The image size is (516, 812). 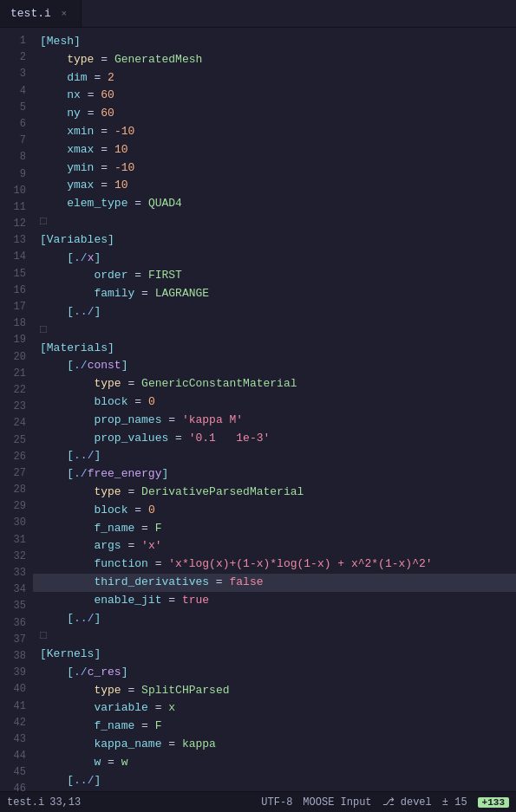 I want to click on code-line: xmin = -10, so click(x=274, y=132).